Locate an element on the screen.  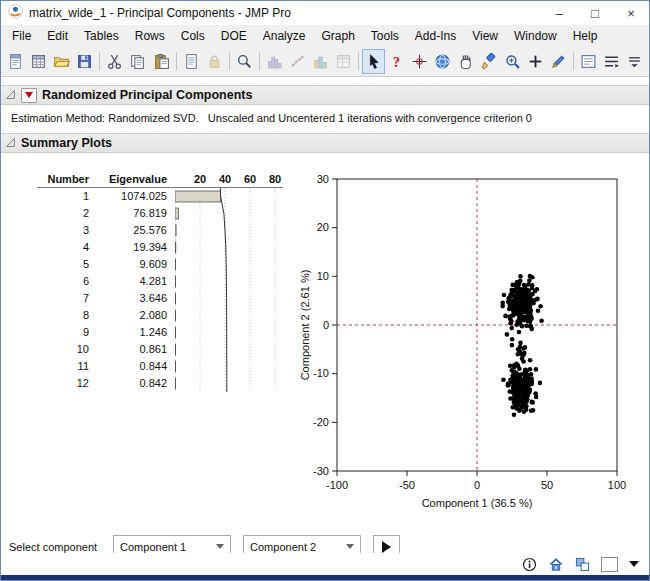
eigenvalue-row: 73.646 is located at coordinates (102, 298).